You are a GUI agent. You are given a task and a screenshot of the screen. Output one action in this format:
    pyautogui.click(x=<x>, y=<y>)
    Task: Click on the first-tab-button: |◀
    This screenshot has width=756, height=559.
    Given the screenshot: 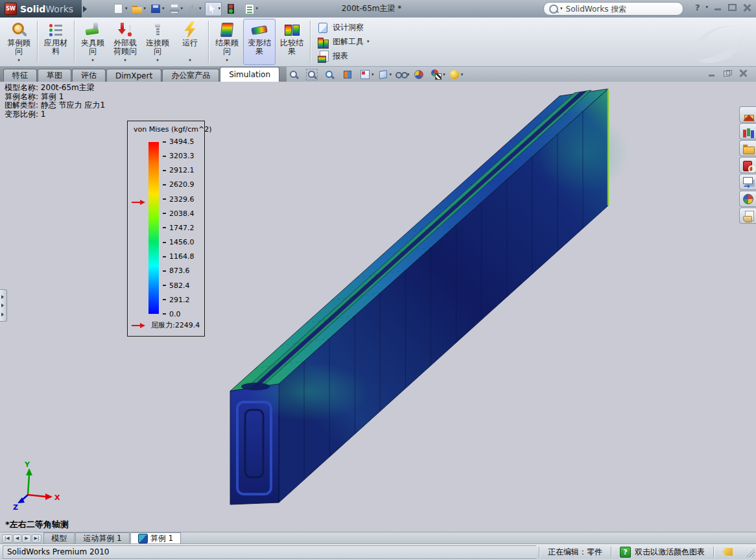 What is the action you would take?
    pyautogui.click(x=7, y=538)
    